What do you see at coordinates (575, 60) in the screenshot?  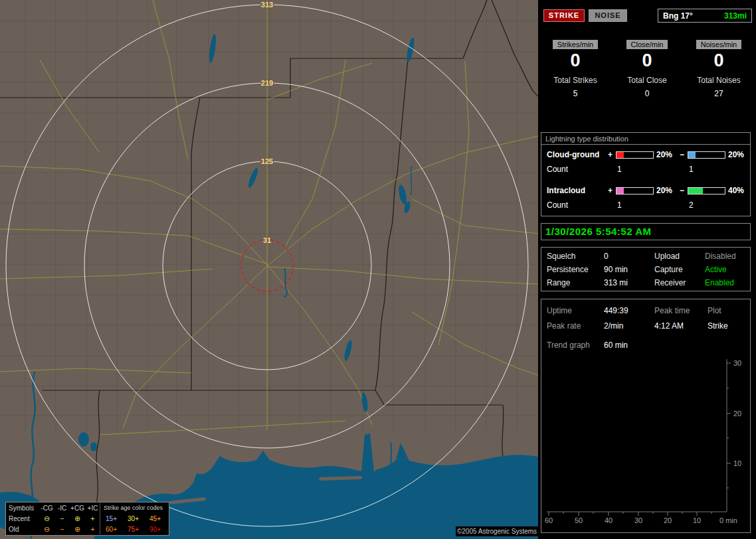 I see `strikes-per-min-value: 0` at bounding box center [575, 60].